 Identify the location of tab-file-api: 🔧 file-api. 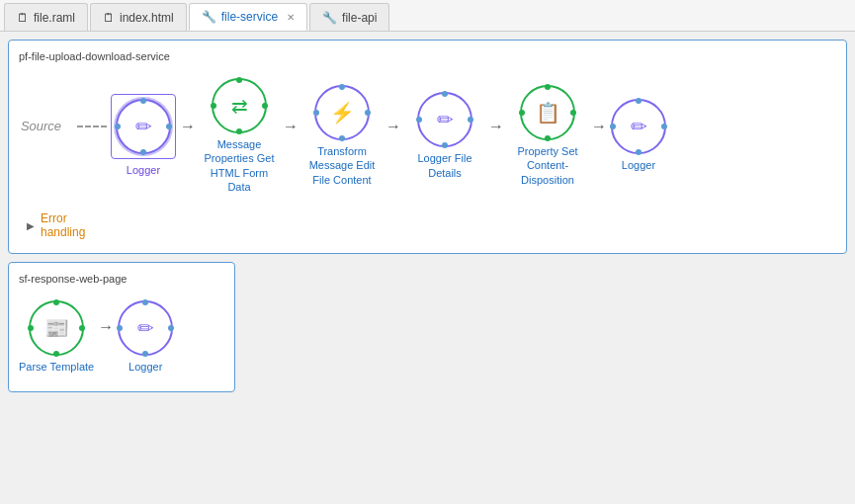
(350, 17).